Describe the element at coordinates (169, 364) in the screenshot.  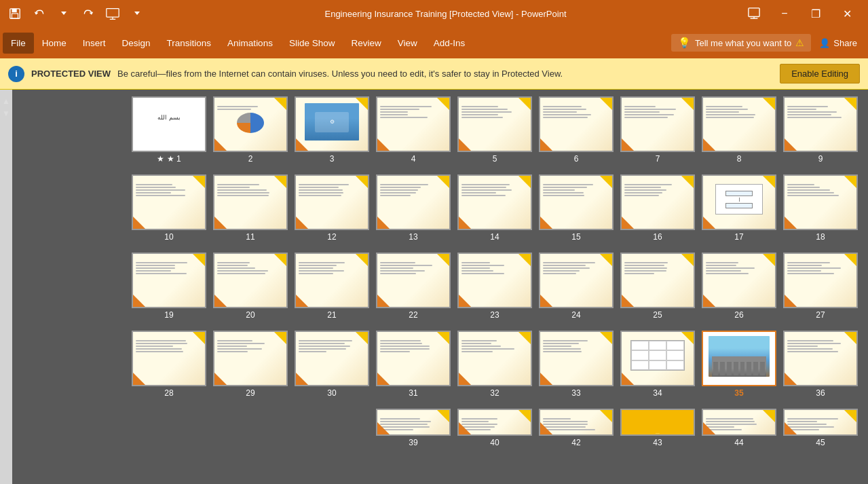
I see `slide-item: 28` at that location.